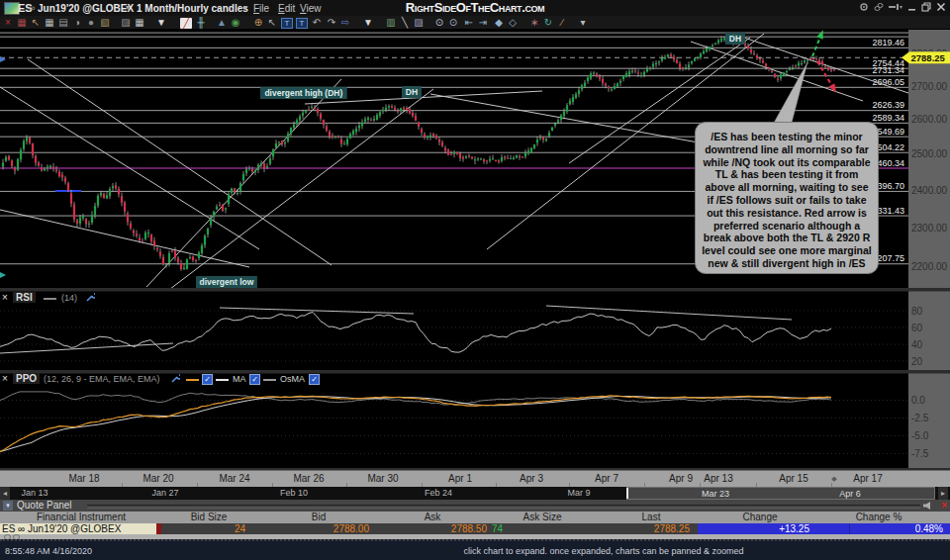 This screenshot has height=560, width=950. Describe the element at coordinates (928, 506) in the screenshot. I see `alert-speaker-icon` at that location.